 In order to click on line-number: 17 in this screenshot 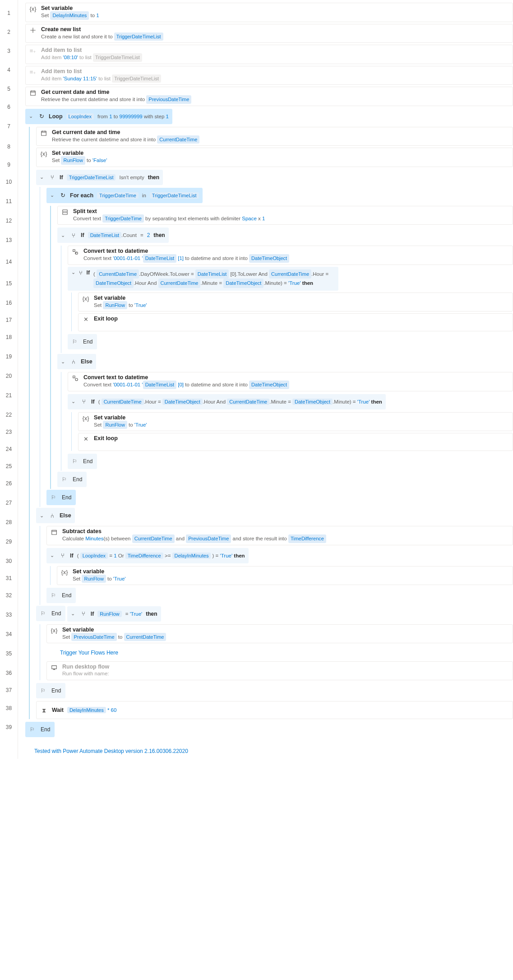, I will do `click(9, 320)`.